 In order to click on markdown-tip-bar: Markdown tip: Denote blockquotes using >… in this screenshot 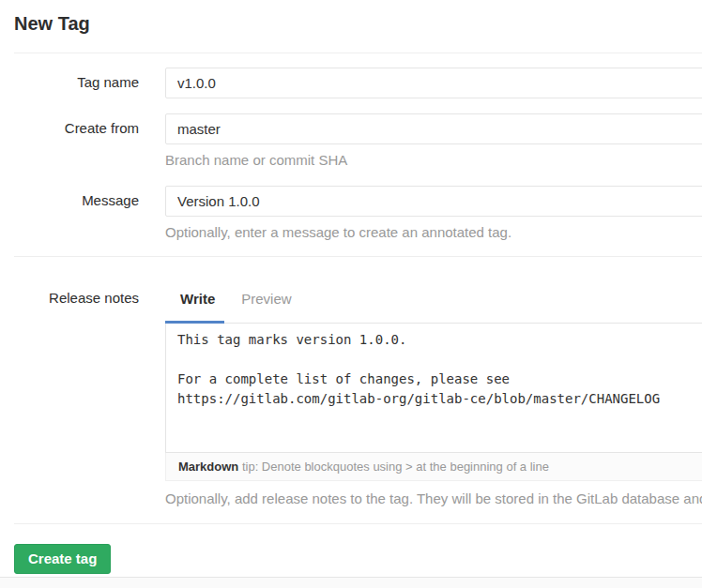, I will do `click(434, 467)`.